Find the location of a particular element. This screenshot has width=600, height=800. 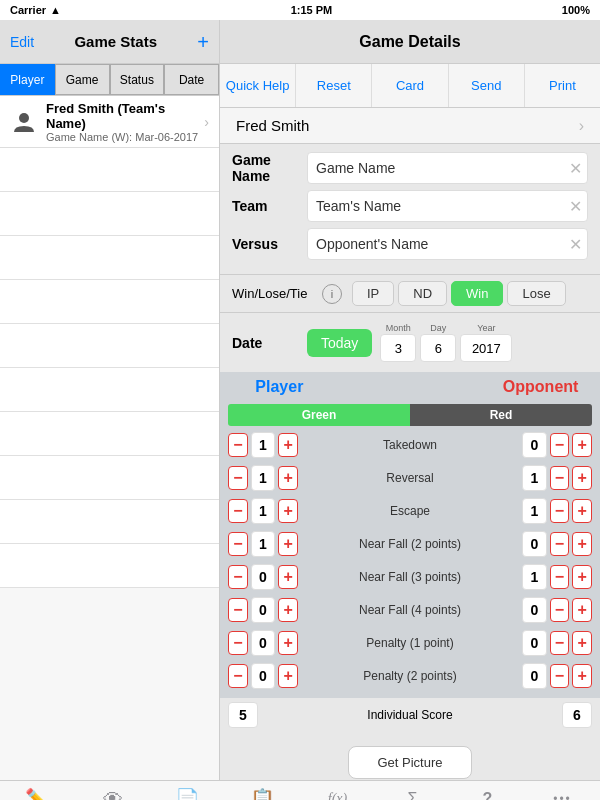

action-name-3: Near Fall (2 points) is located at coordinates (410, 544).